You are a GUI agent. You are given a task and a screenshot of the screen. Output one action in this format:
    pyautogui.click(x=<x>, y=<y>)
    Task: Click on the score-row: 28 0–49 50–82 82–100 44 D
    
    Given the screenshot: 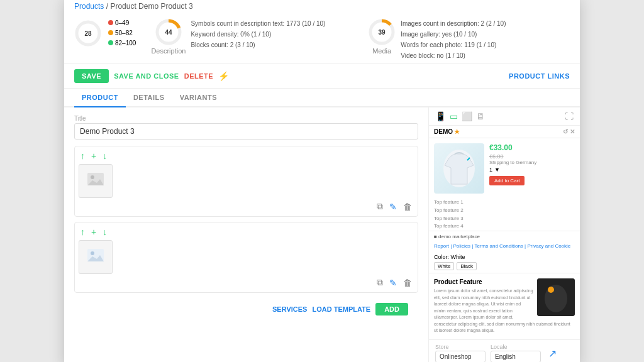 What is the action you would take?
    pyautogui.click(x=322, y=39)
    